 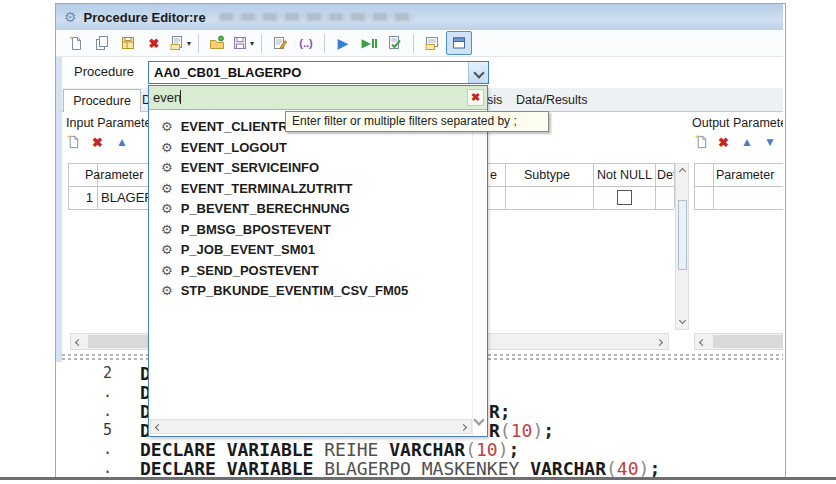 I want to click on procedure-name: P_BMSG_BPOSTEVENT, so click(x=256, y=230).